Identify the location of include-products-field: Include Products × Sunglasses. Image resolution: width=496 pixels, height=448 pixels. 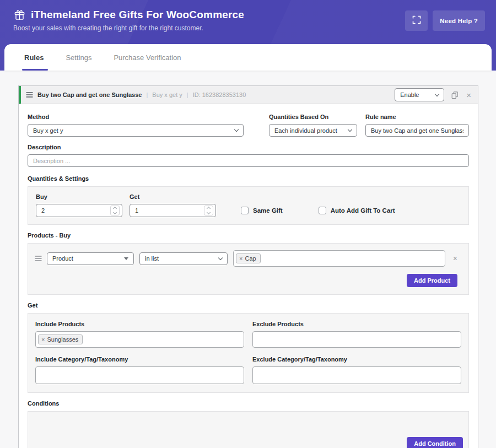
(140, 334).